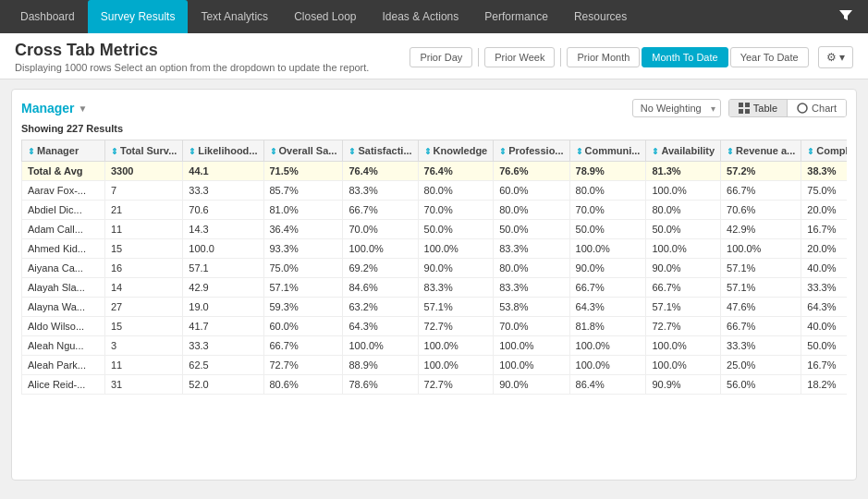 The width and height of the screenshot is (868, 499). I want to click on table-cell: 90.9%, so click(684, 384).